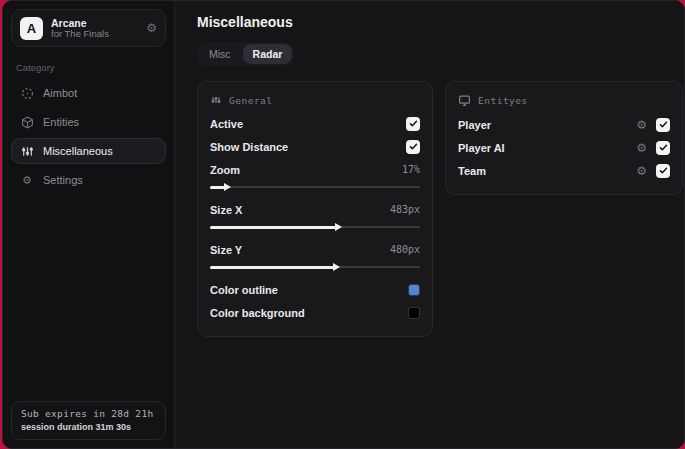  What do you see at coordinates (564, 138) in the screenshot?
I see `entities-panel: Entityes Player ⚙ Player AI ⚙` at bounding box center [564, 138].